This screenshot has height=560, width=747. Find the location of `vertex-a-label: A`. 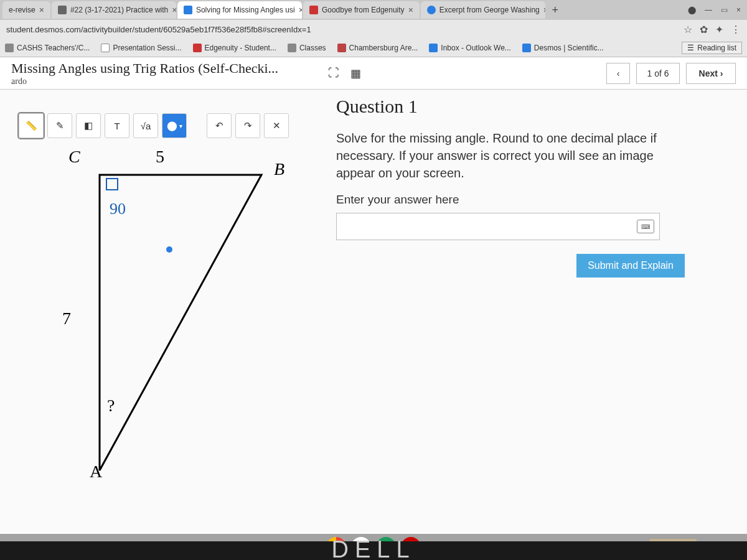

vertex-a-label: A is located at coordinates (96, 472).